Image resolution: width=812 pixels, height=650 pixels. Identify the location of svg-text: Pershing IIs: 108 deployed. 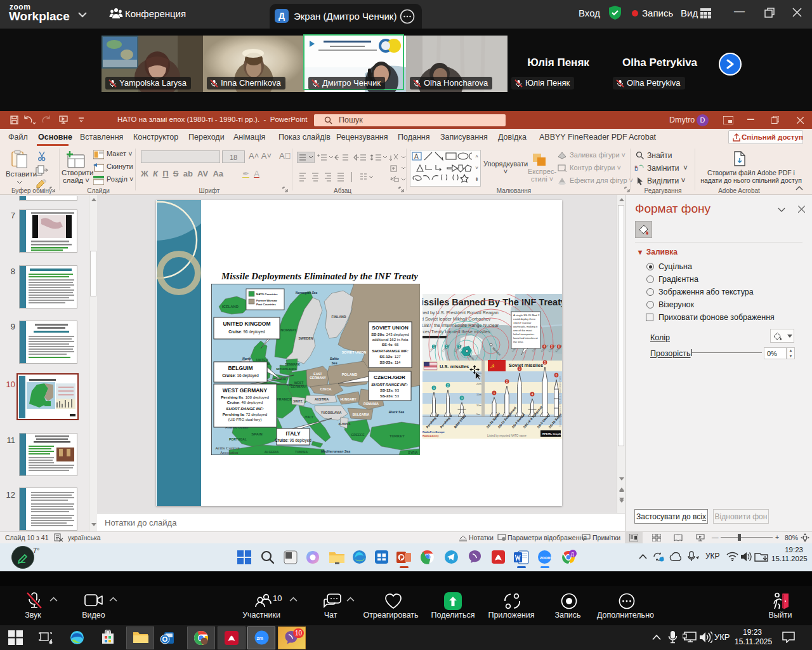
(245, 397).